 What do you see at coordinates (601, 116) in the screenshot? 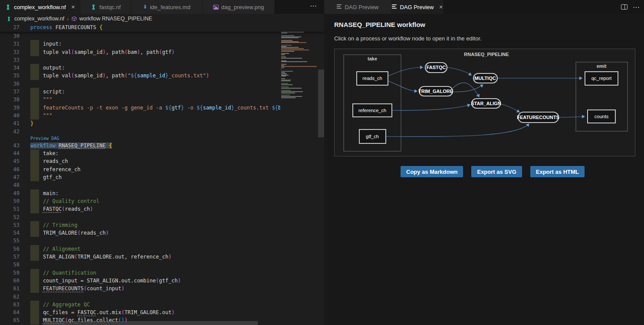
I see `node-label: counts` at bounding box center [601, 116].